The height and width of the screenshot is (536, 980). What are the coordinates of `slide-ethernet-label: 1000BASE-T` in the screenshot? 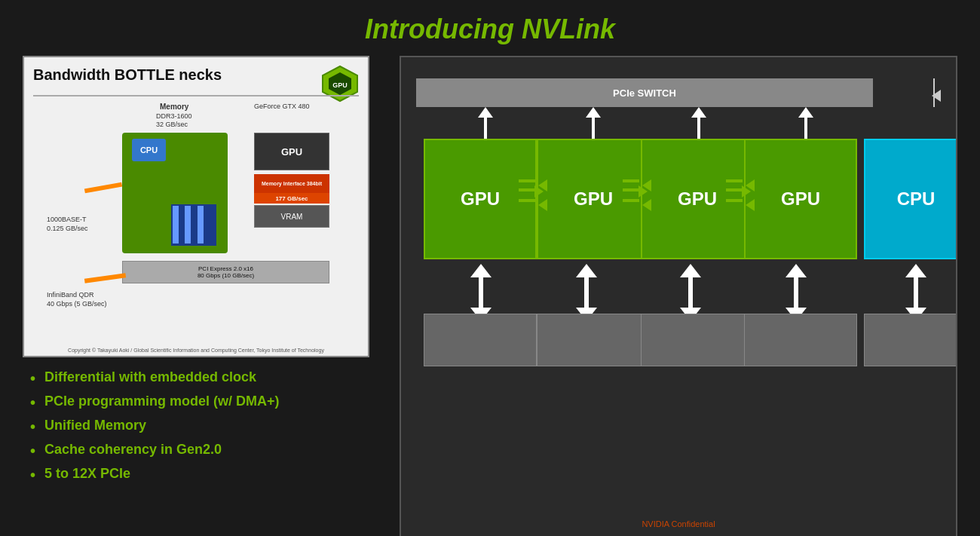 It's located at (66, 219).